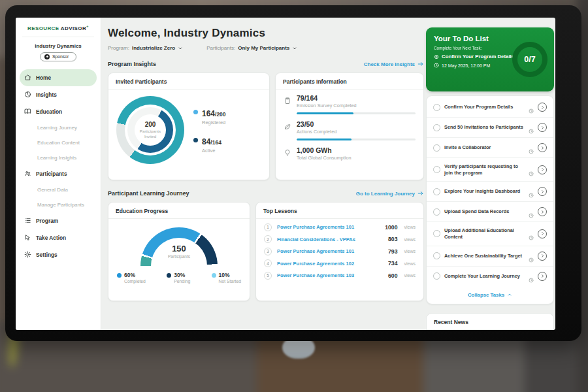  What do you see at coordinates (340, 238) in the screenshot?
I see `lesson-row: 2 Financial Considerations - VPPAs 803vi…` at bounding box center [340, 238].